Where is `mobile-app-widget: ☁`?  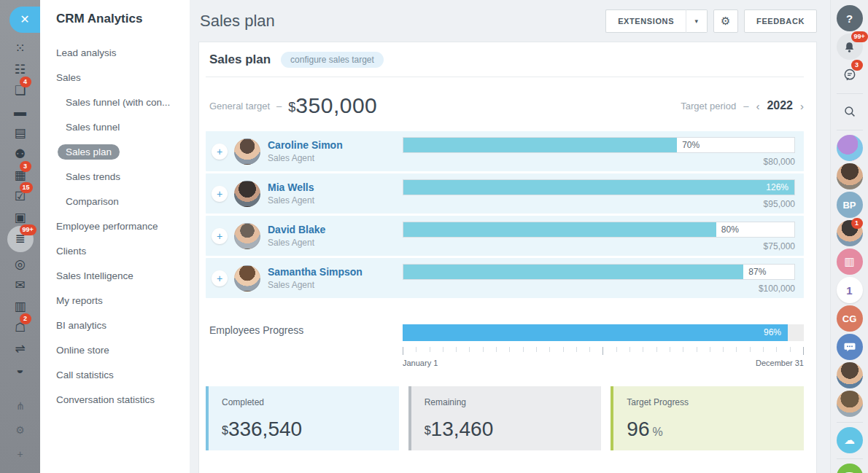
mobile-app-widget: ☁ is located at coordinates (850, 440).